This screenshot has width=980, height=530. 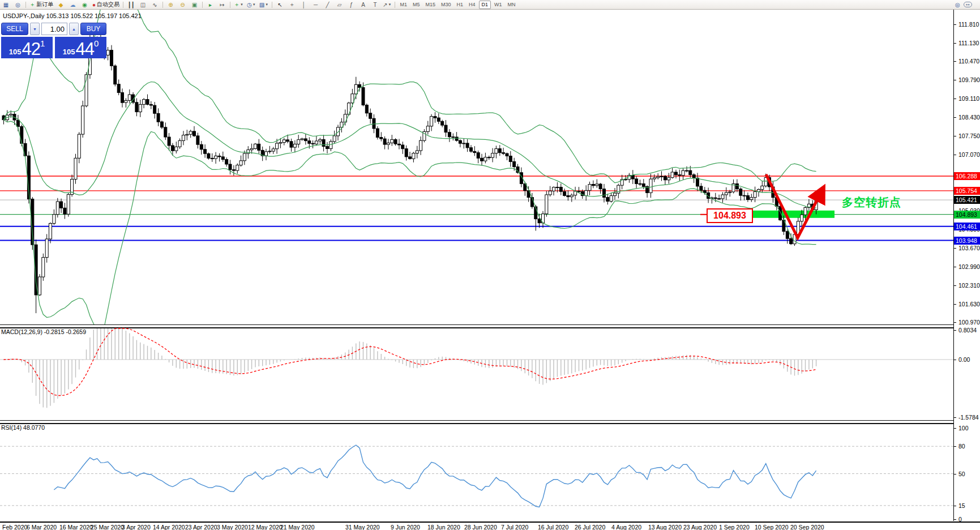 I want to click on chat-icon: ●●, so click(x=968, y=5).